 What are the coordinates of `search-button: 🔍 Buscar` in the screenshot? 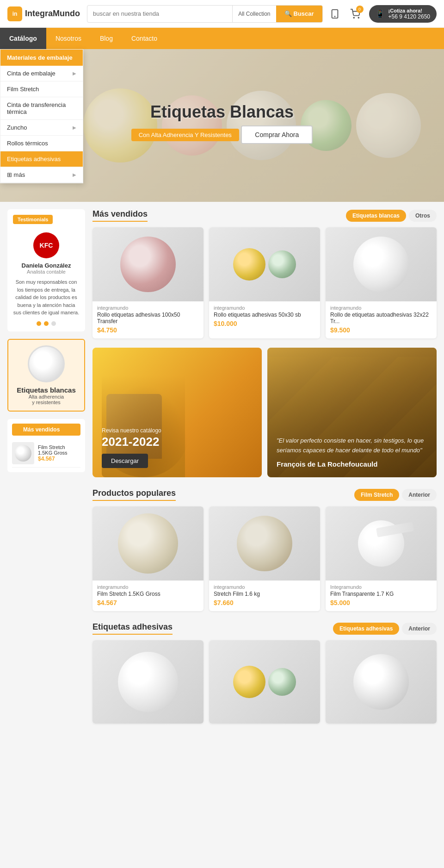 It's located at (299, 14).